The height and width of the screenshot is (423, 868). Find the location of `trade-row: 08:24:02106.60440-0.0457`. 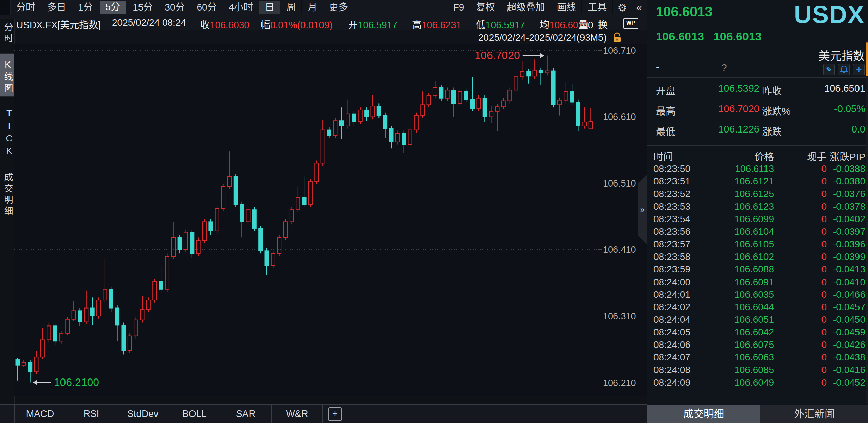

trade-row: 08:24:02106.60440-0.0457 is located at coordinates (758, 307).